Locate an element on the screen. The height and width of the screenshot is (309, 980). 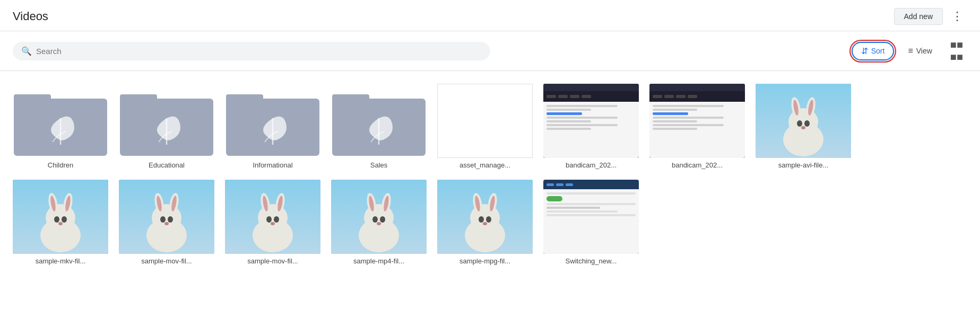
video-item: sample-mp4-fil... is located at coordinates (379, 223).